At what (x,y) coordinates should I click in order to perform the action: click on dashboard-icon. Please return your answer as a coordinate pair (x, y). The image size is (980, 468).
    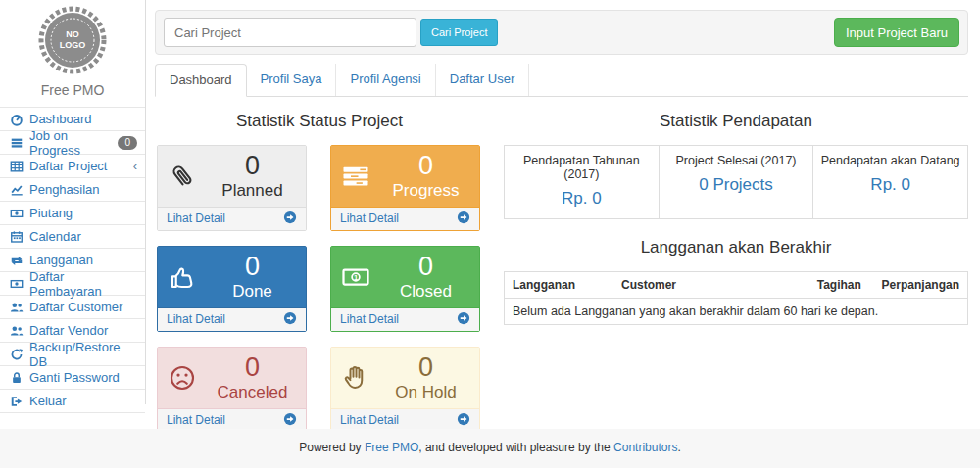
    Looking at the image, I should click on (17, 119).